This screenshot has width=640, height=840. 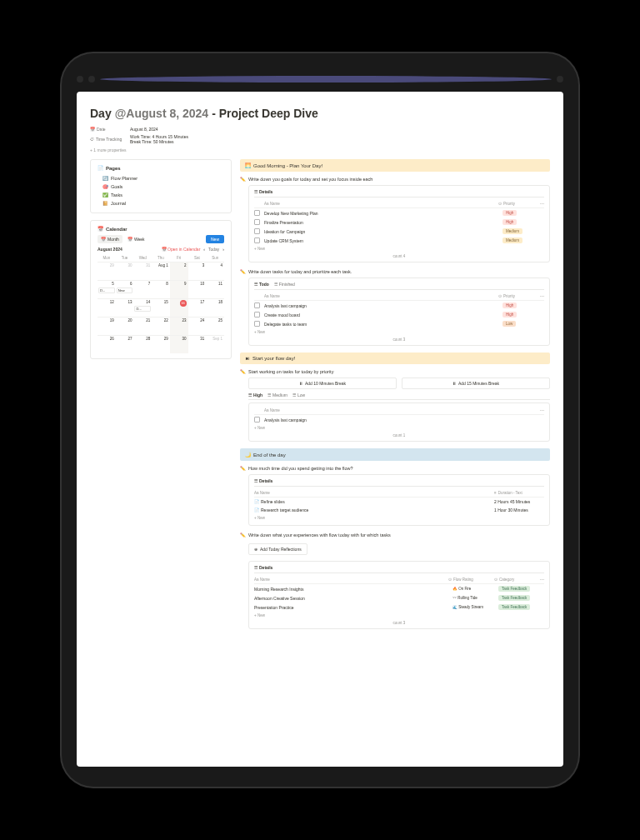 What do you see at coordinates (125, 290) in the screenshot?
I see `cal-event: New` at bounding box center [125, 290].